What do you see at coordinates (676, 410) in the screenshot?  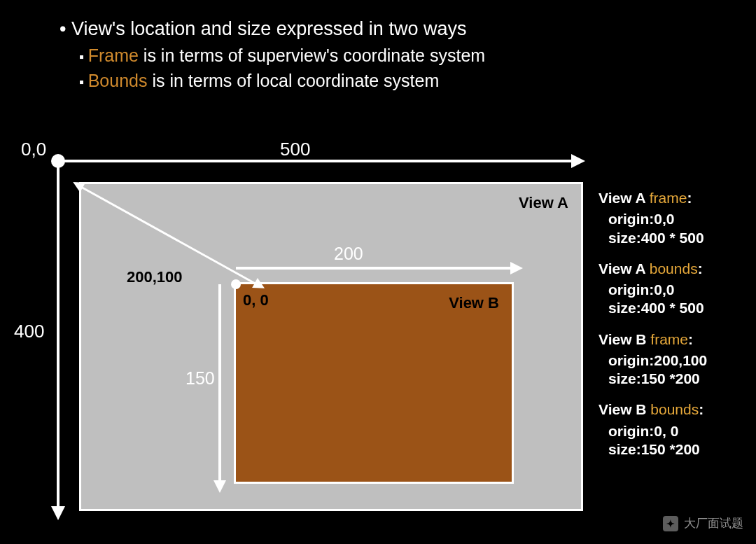 I see `info-heading: View B bounds:` at bounding box center [676, 410].